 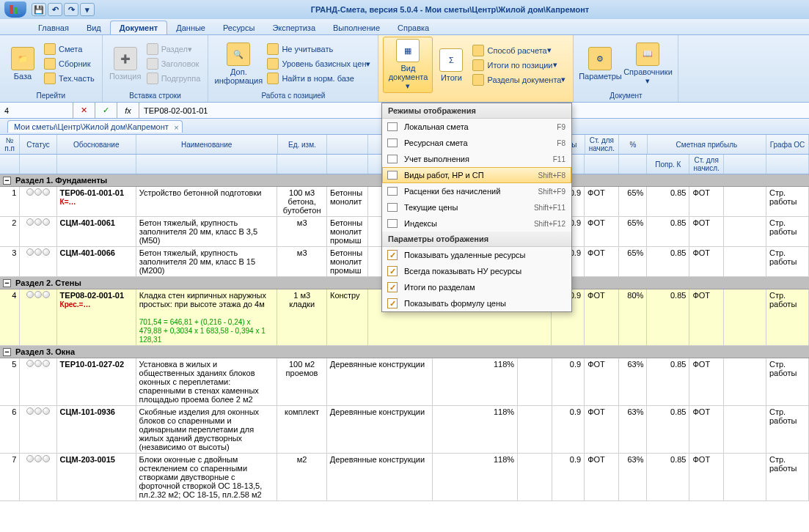 I want to click on hdr-stn2: Ст. для начисл., so click(x=707, y=164).